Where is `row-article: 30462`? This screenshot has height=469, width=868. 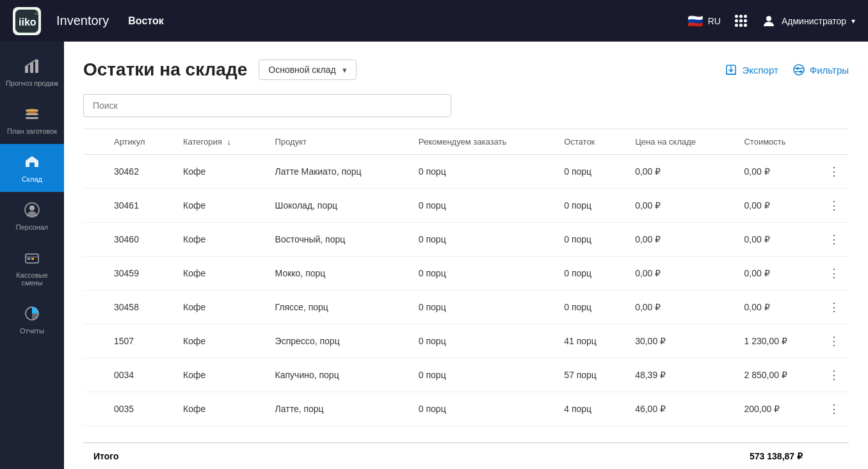
row-article: 30462 is located at coordinates (138, 171).